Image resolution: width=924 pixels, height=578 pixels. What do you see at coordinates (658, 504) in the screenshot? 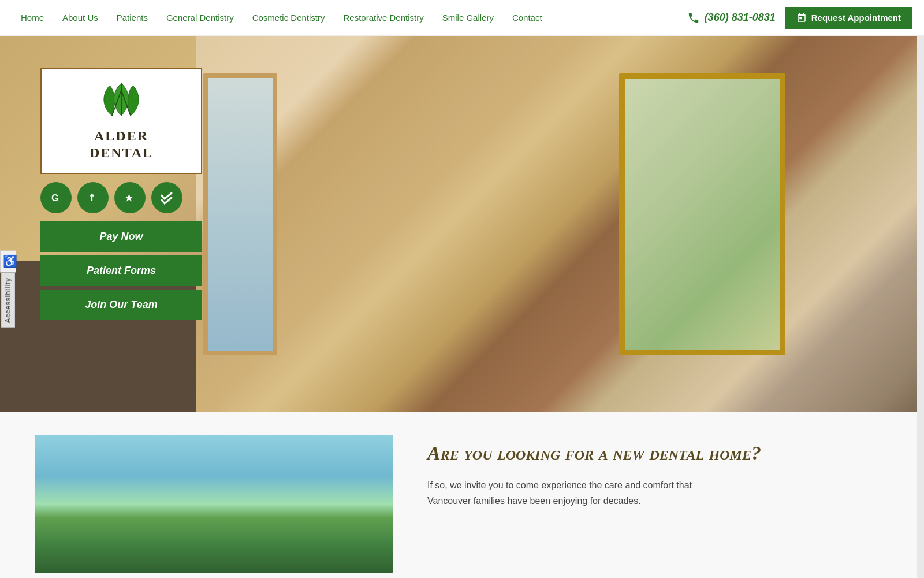
I see `below-hero-text: Are you looking for a new dental home? I…` at bounding box center [658, 504].